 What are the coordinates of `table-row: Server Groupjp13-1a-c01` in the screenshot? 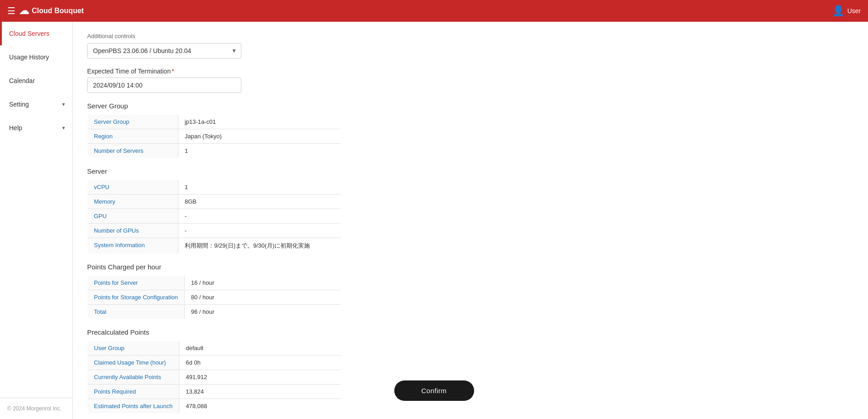 It's located at (214, 122).